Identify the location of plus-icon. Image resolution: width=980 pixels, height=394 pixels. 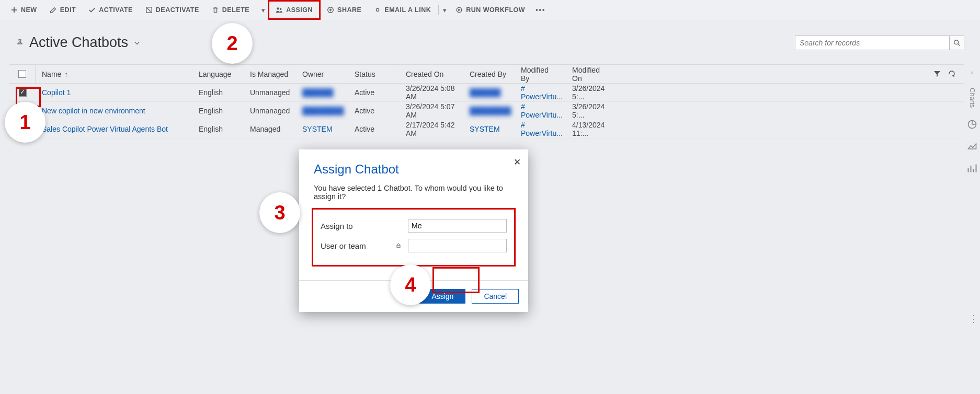
(14, 10).